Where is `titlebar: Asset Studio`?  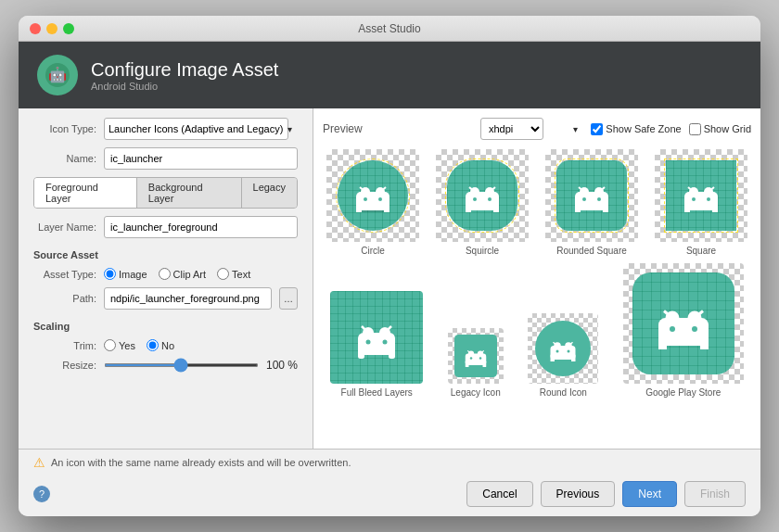
titlebar: Asset Studio is located at coordinates (390, 29).